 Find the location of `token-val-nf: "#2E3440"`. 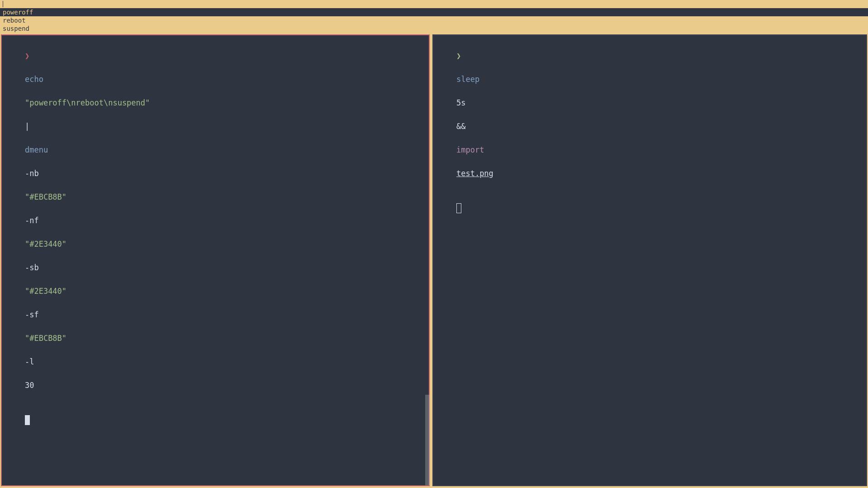

token-val-nf: "#2E3440" is located at coordinates (46, 244).